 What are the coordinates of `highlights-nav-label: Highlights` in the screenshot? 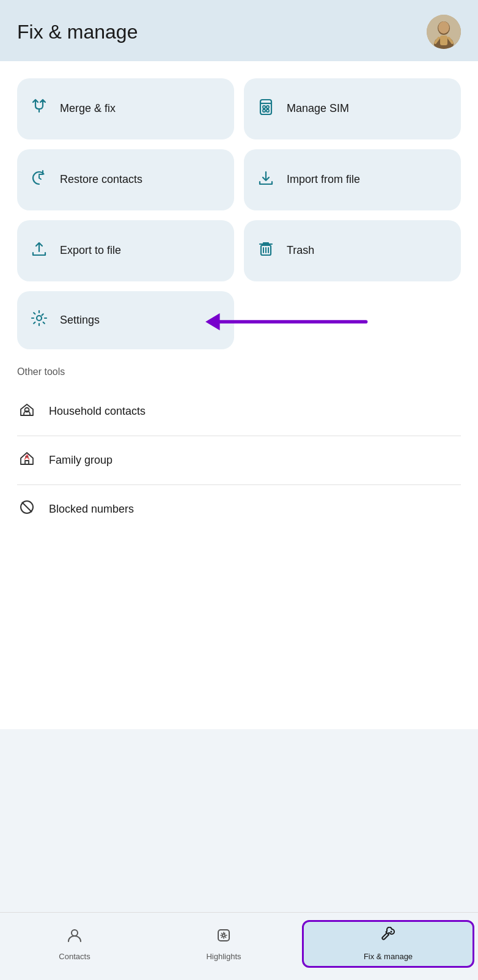 It's located at (224, 957).